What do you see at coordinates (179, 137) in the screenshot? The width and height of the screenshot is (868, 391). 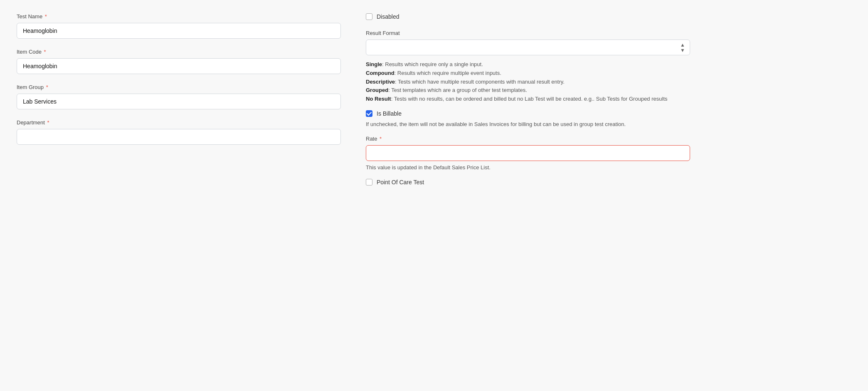 I see `department-input` at bounding box center [179, 137].